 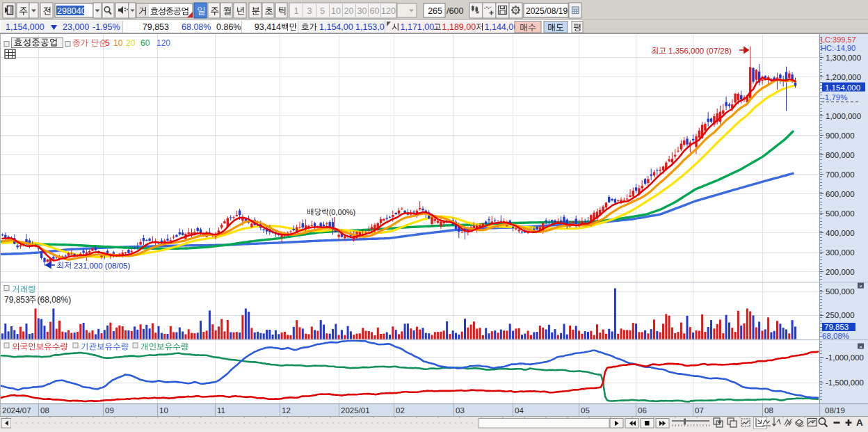 I want to click on svg-text: (0,00%), so click(x=342, y=212).